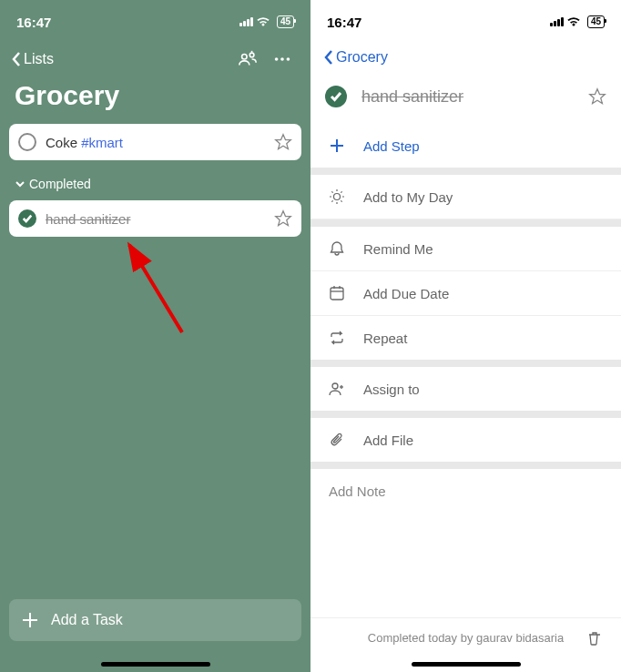  What do you see at coordinates (27, 142) in the screenshot?
I see `checkbox-unchecked` at bounding box center [27, 142].